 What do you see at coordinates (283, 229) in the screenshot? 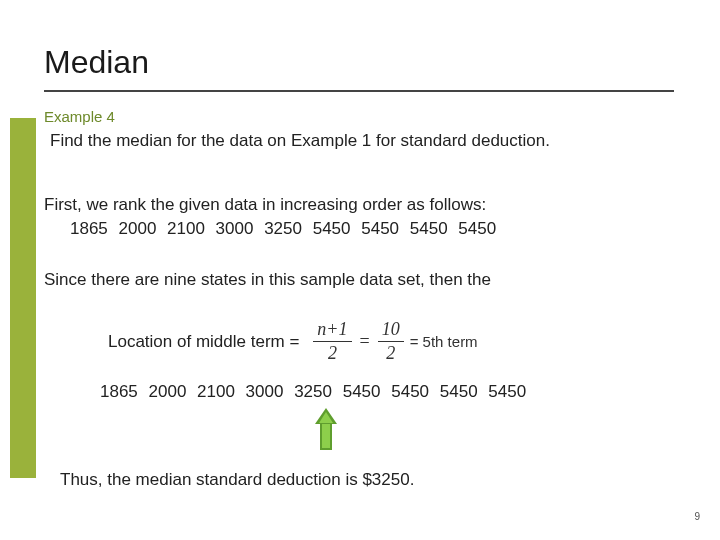
I see `sorted-data-row-1: 1865 2000 2100 3000 3250 5450 5450 5450 …` at bounding box center [283, 229].